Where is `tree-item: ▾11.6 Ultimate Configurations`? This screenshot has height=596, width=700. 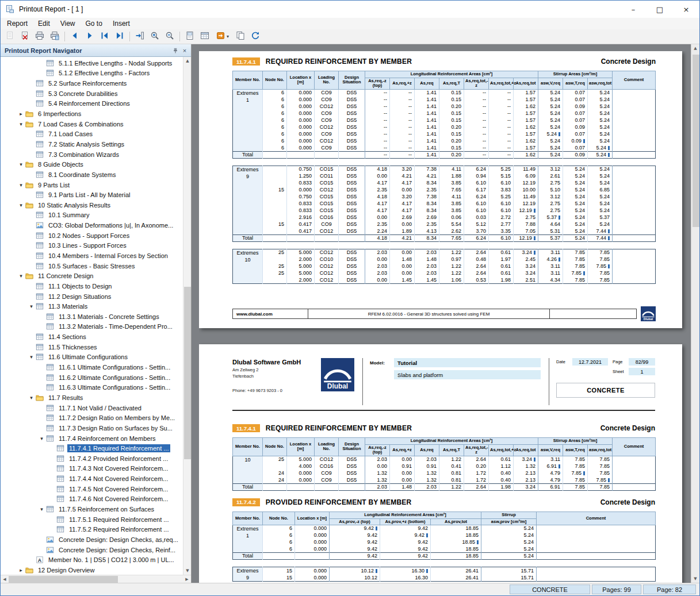
tree-item: ▾11.6 Ultimate Configurations is located at coordinates (92, 357).